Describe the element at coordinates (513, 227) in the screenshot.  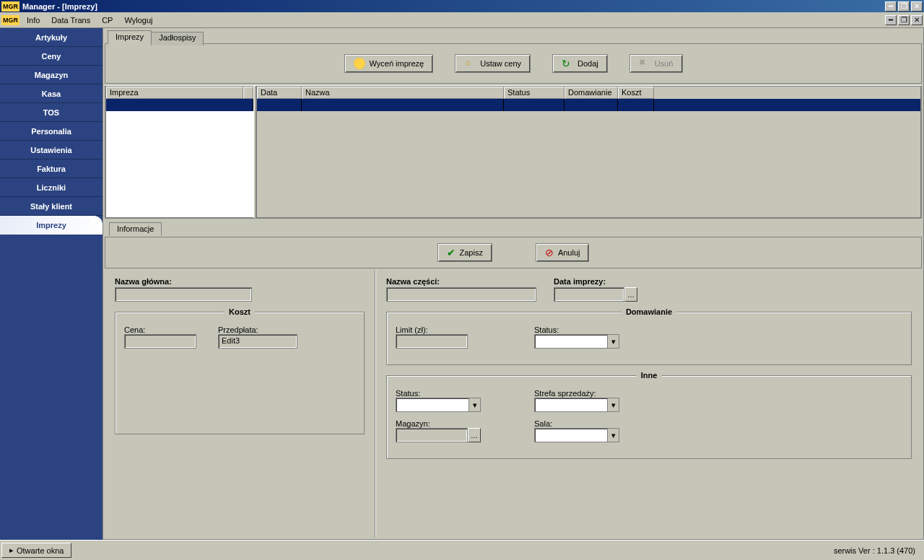
I see `info-tabstrip: Informacje` at that location.